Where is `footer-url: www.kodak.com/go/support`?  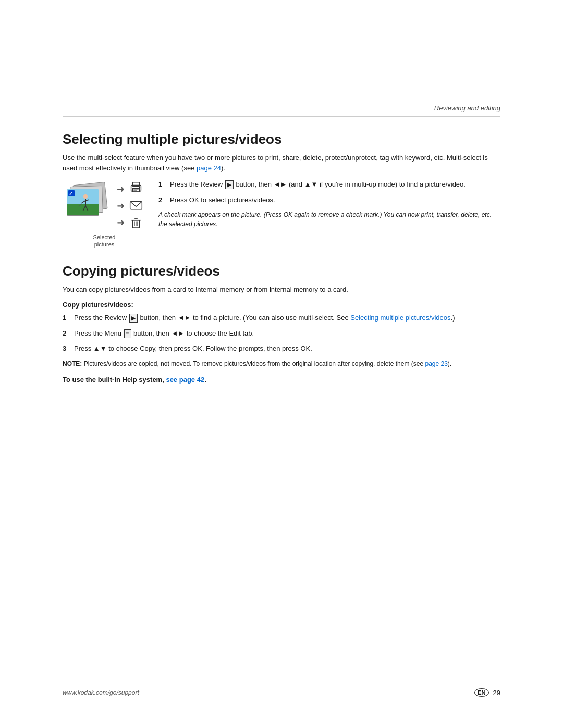
footer-url: www.kodak.com/go/support is located at coordinates (101, 693).